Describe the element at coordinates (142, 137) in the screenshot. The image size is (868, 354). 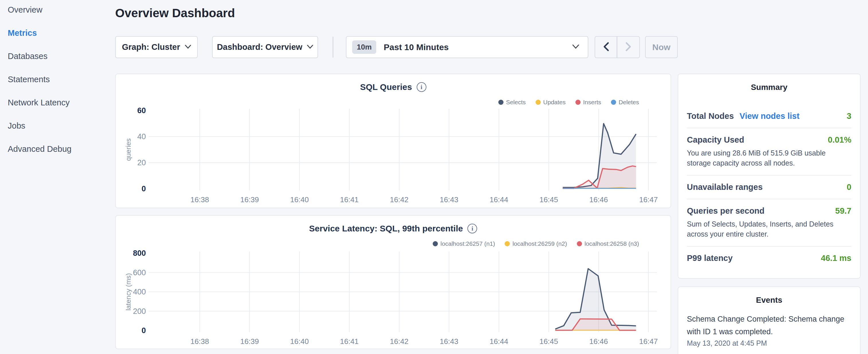
I see `y-tick-label: 40` at that location.